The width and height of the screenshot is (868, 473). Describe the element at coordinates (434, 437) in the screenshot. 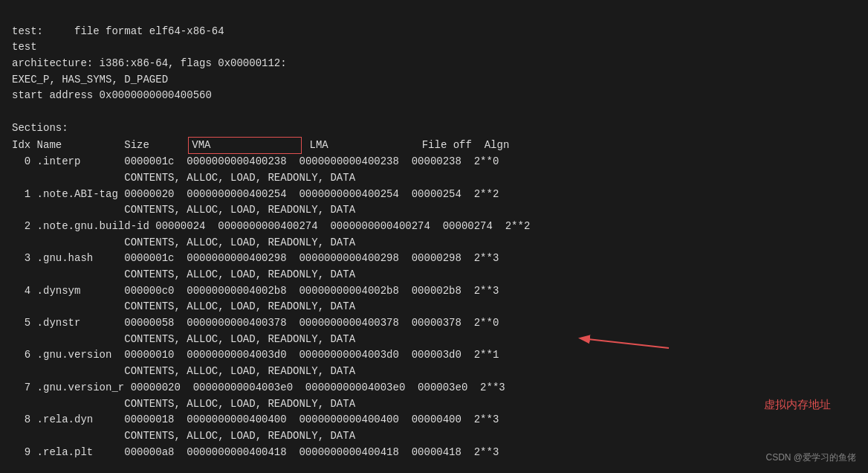

I see `section-8-contents: CONTENTS, ALLOC, LOAD, READONLY, DATA` at that location.